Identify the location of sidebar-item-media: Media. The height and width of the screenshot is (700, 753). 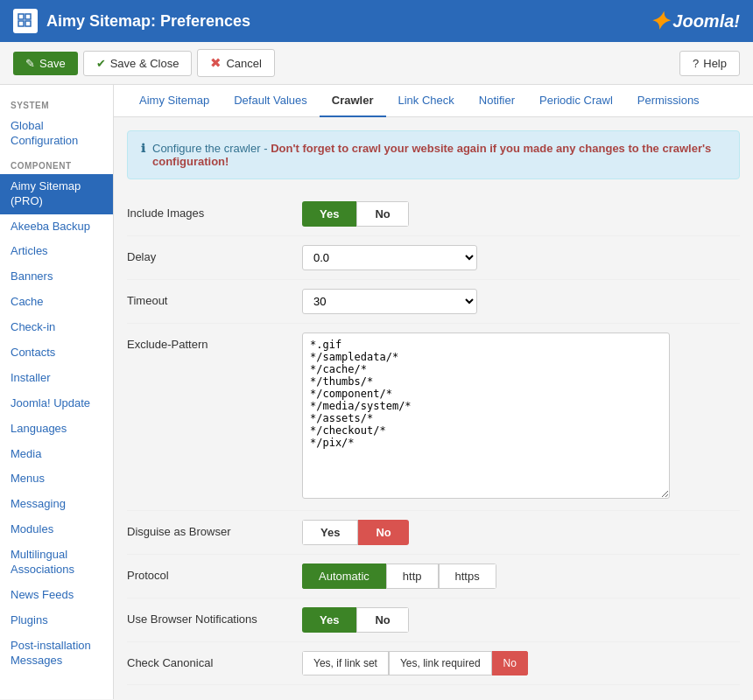
(56, 455).